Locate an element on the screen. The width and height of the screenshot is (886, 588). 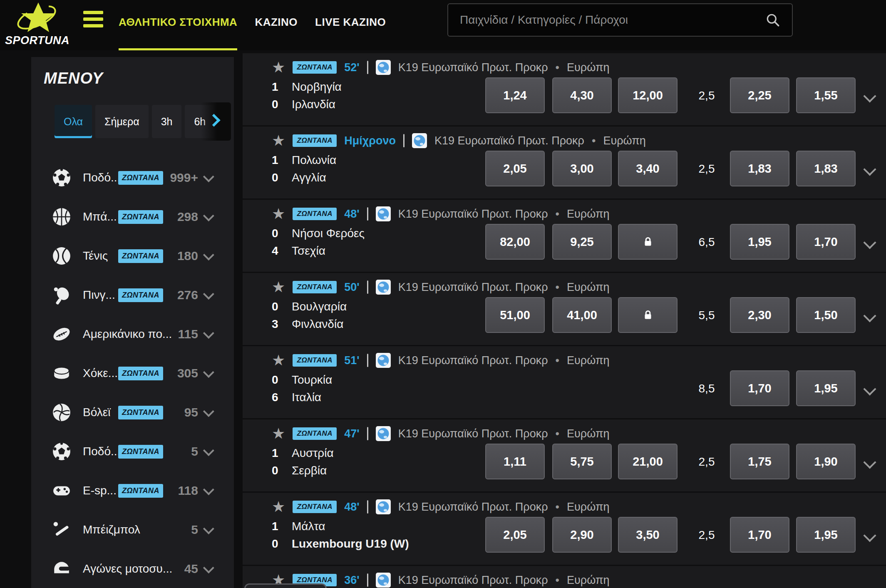
international-flag-icon is located at coordinates (419, 141).